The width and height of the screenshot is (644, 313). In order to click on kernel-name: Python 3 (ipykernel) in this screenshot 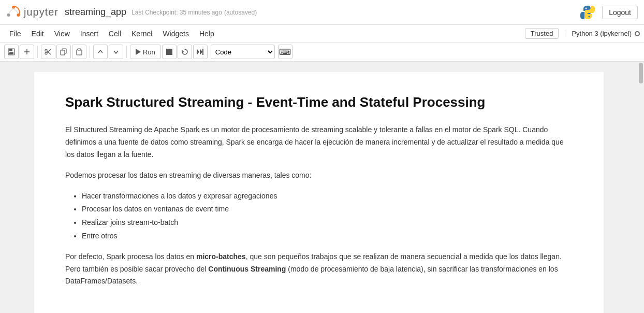, I will do `click(602, 33)`.